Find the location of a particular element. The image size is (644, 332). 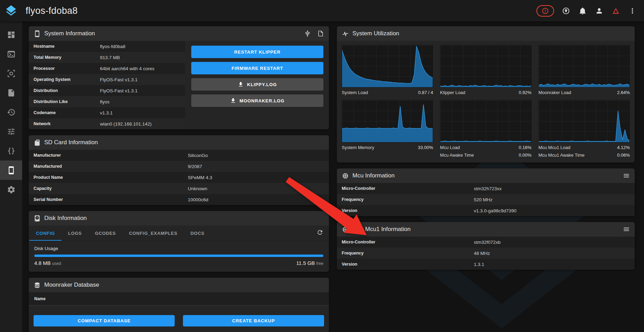

sidebar-item-config is located at coordinates (11, 151).